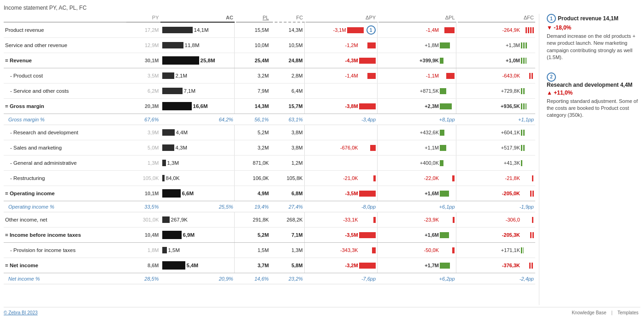  What do you see at coordinates (65, 279) in the screenshot?
I see `pct-label: Net income %` at bounding box center [65, 279].